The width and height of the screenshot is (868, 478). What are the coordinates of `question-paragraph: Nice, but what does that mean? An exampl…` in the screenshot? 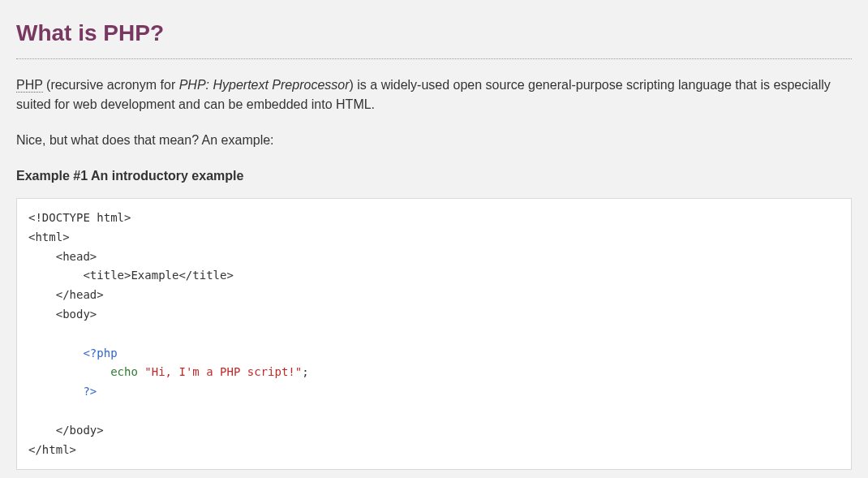 It's located at (434, 140).